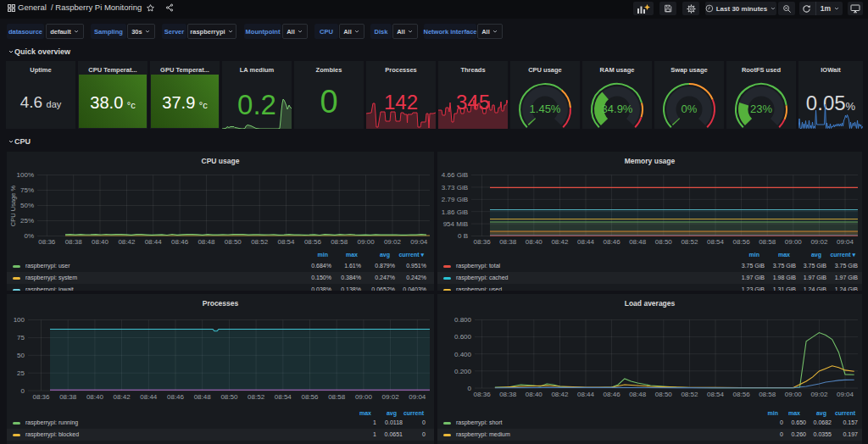 This screenshot has width=868, height=444. What do you see at coordinates (20, 337) in the screenshot?
I see `svg-text: 75` at bounding box center [20, 337].